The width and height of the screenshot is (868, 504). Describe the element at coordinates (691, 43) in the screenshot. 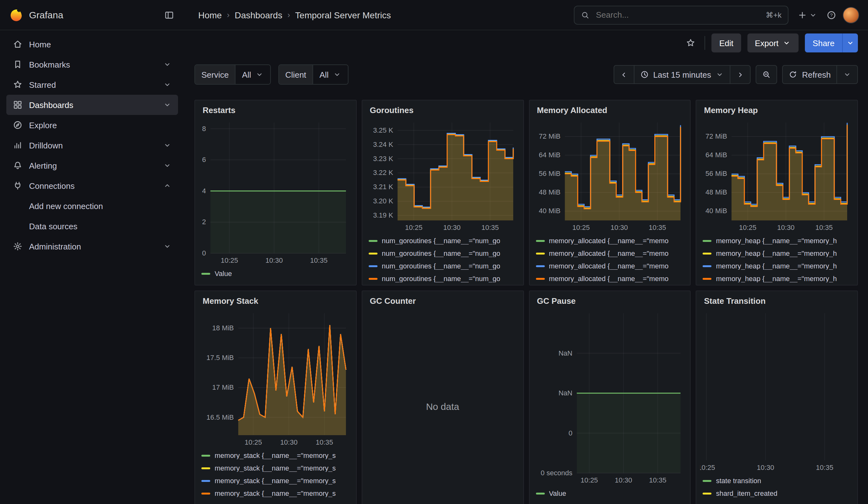

I see `favorite-star-button` at that location.